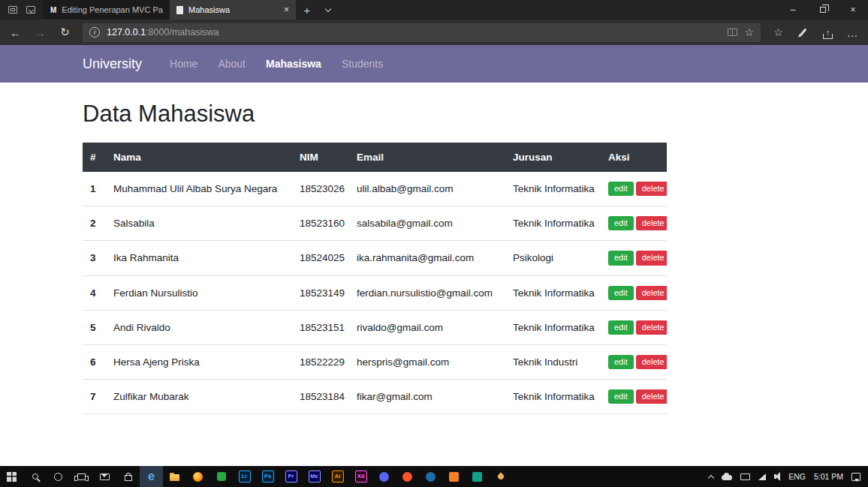 This screenshot has height=487, width=868. I want to click on search-button, so click(35, 476).